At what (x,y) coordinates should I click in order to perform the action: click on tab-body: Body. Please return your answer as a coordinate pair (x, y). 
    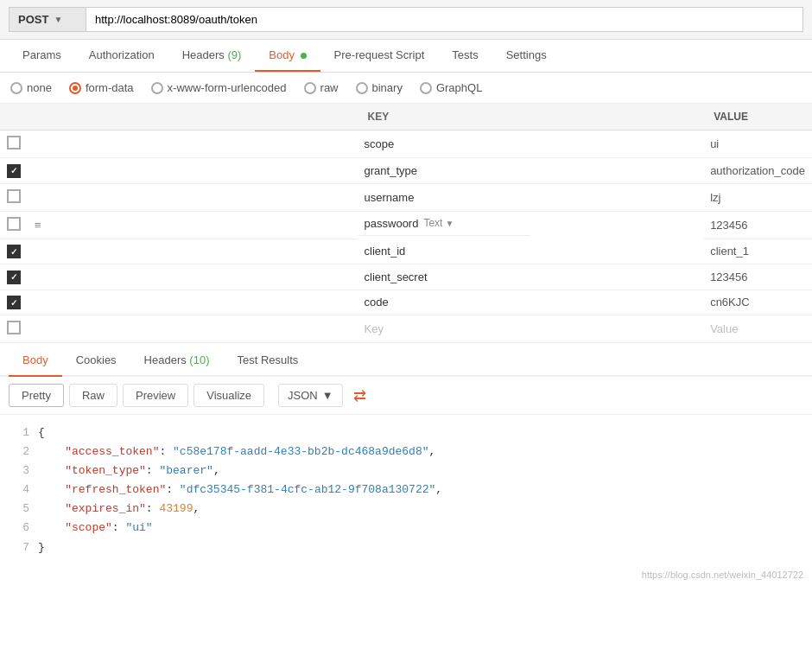
    Looking at the image, I should click on (287, 55).